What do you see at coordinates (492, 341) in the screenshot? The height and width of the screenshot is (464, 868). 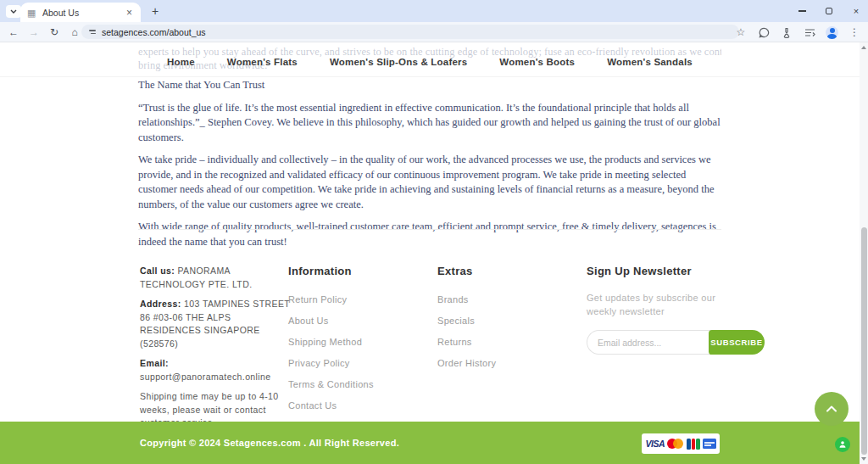 I see `list-item: Returns` at bounding box center [492, 341].